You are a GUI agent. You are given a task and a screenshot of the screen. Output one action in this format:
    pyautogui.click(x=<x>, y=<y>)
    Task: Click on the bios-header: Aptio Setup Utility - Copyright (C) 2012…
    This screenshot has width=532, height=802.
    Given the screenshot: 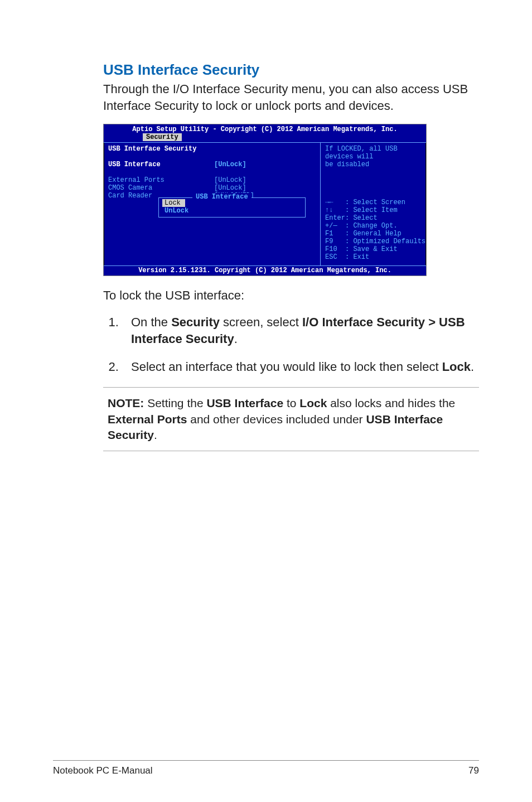 What is the action you would take?
    pyautogui.click(x=265, y=129)
    